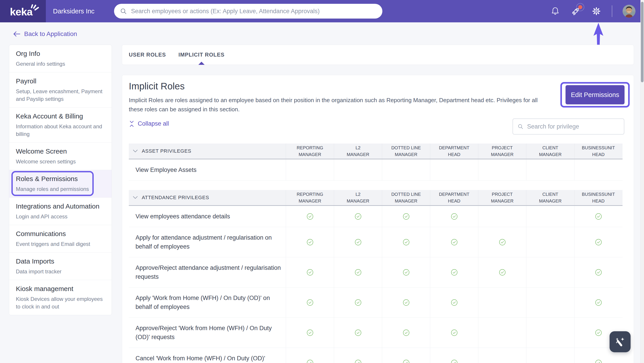  What do you see at coordinates (208, 358) in the screenshot?
I see `privilege-label-text: Cancel 'Work from Home (WFH) / On Duty (…` at bounding box center [208, 358].